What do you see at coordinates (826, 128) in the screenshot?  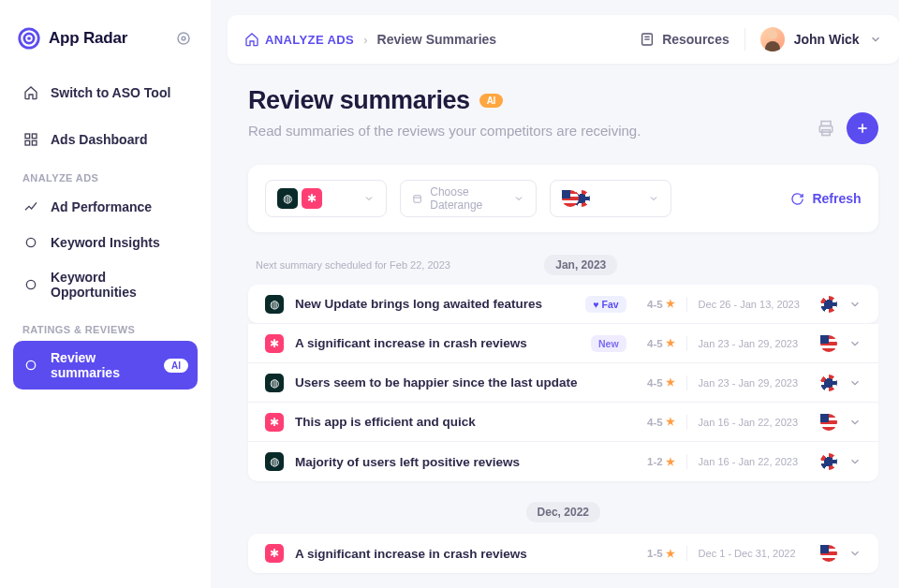 I see `print-icon` at bounding box center [826, 128].